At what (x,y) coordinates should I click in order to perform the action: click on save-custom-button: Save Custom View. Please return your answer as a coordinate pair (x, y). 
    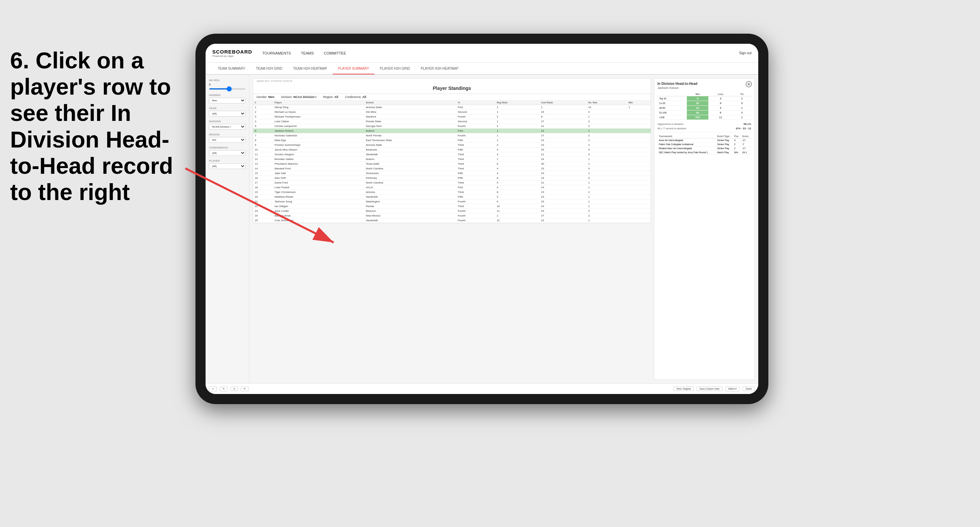
    Looking at the image, I should click on (710, 389).